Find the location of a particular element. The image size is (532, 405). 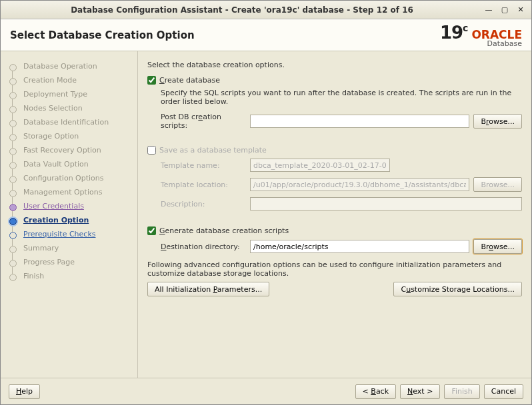

next-button: Next > is located at coordinates (420, 392).